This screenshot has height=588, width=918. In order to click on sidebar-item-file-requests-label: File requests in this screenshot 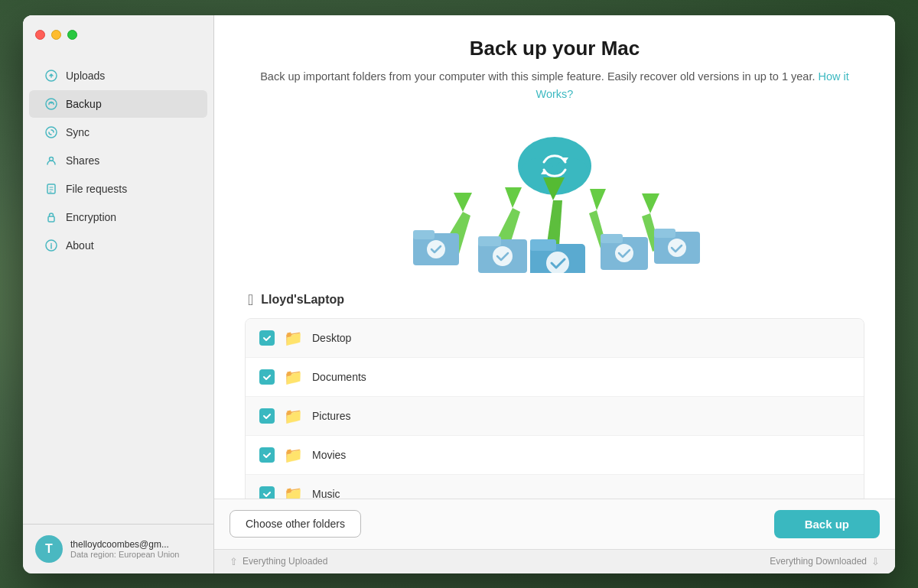, I will do `click(96, 189)`.